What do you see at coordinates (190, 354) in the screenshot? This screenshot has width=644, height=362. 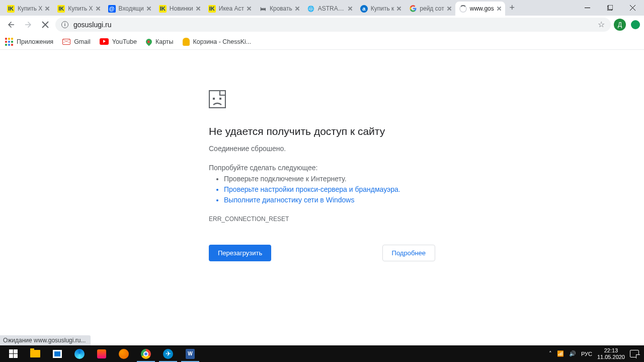 I see `word-icon: W` at bounding box center [190, 354].